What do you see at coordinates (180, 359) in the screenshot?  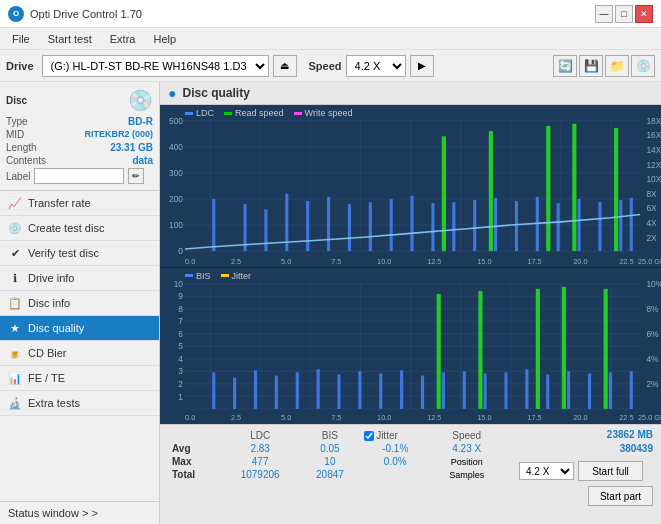 I see `svg-text: 4` at bounding box center [180, 359].